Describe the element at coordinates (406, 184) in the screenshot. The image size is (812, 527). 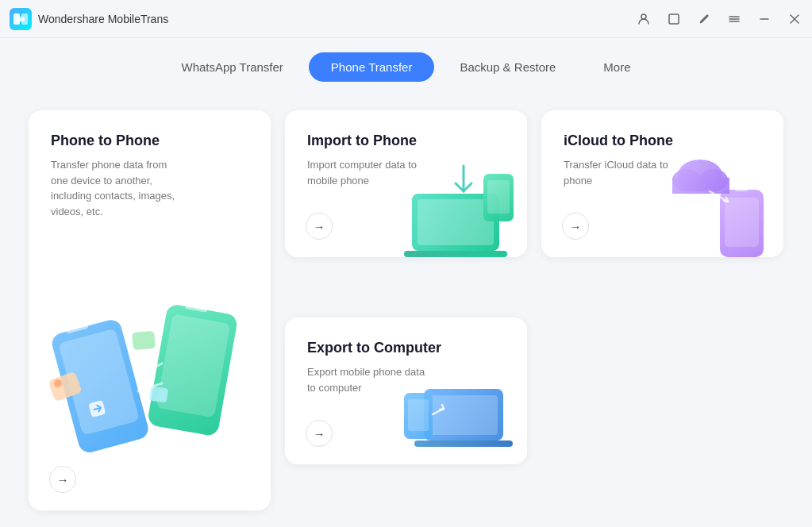
I see `card-import-to-phone: Import to Phone Import computer data to …` at that location.